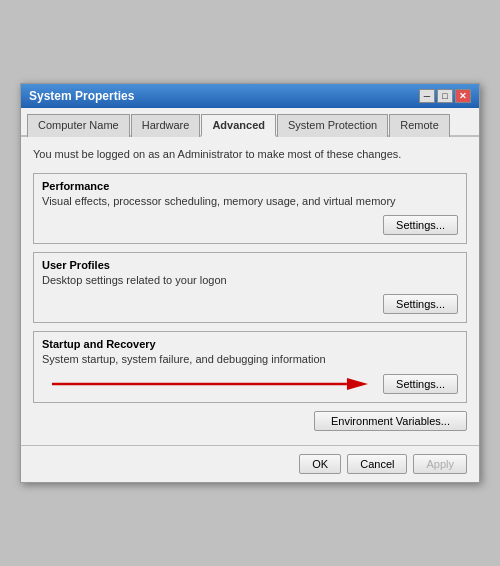 Image resolution: width=500 pixels, height=566 pixels. What do you see at coordinates (166, 126) in the screenshot?
I see `tab-hardware: Hardware` at bounding box center [166, 126].